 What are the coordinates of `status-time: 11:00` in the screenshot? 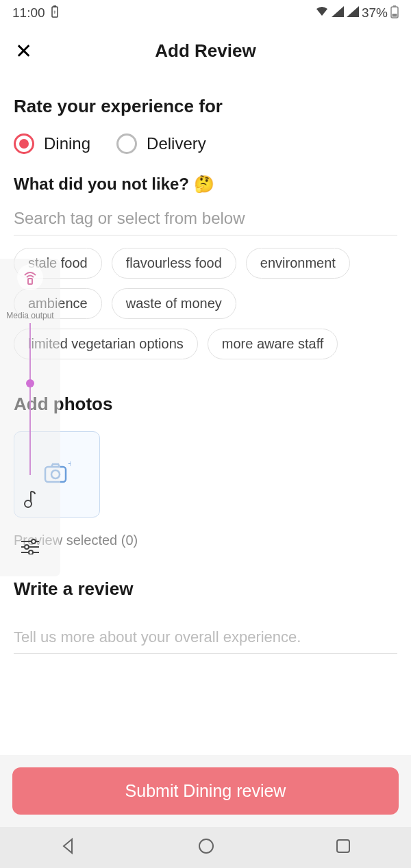 It's located at (29, 13).